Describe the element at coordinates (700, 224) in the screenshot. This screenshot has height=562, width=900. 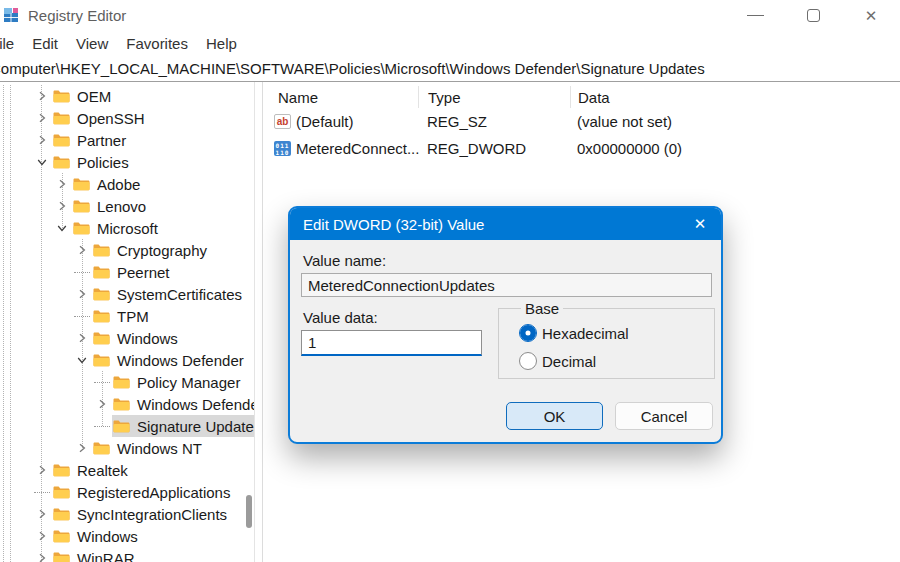
I see `dialog-close-button: ✕` at that location.